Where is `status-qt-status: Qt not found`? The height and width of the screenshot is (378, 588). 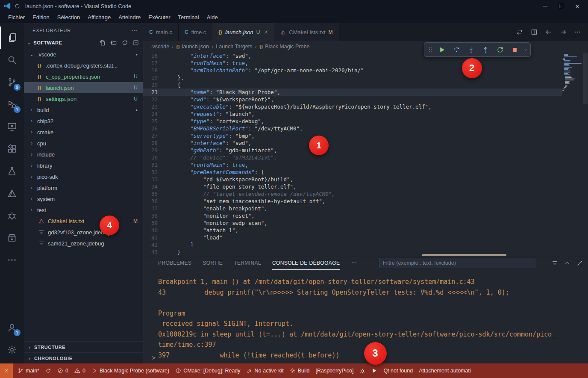 status-qt-status: Qt not found is located at coordinates (398, 371).